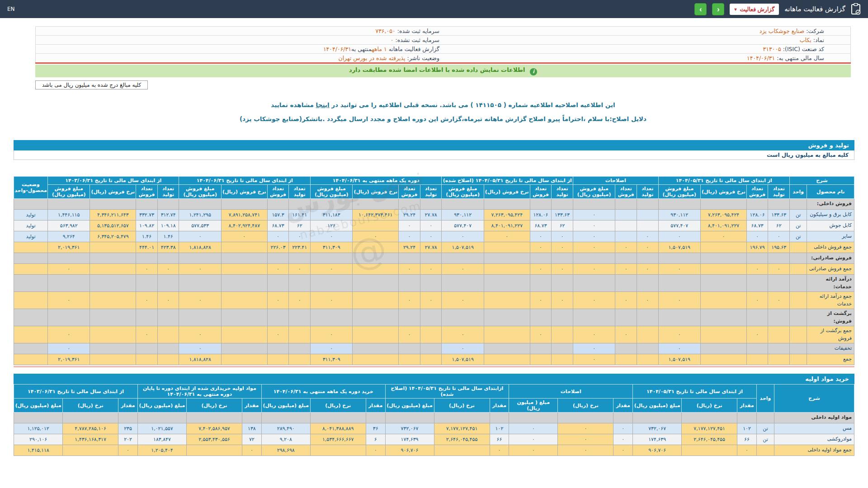 The width and height of the screenshot is (868, 488). What do you see at coordinates (718, 9) in the screenshot?
I see `next-report-button: ‹` at bounding box center [718, 9].